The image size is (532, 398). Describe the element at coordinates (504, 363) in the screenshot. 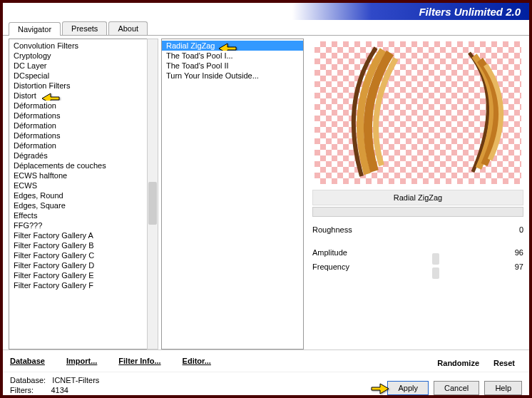

I see `reset-link: Reset` at that location.